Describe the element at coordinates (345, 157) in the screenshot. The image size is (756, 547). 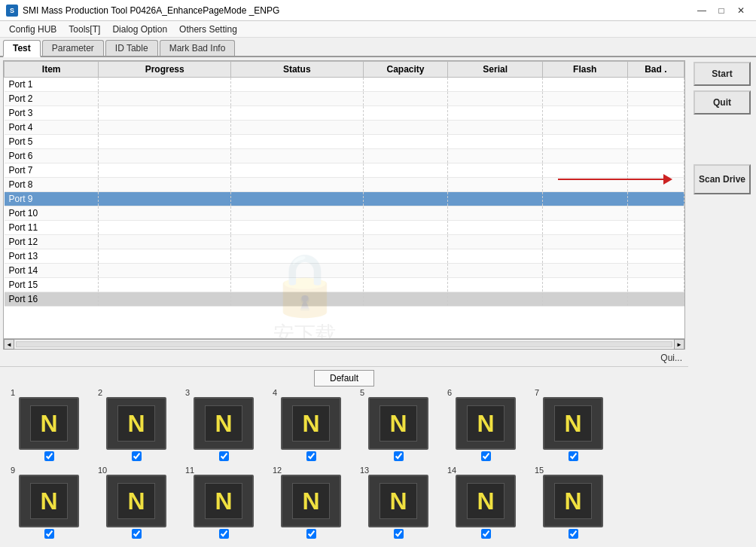
I see `table-row: Port 6` at that location.